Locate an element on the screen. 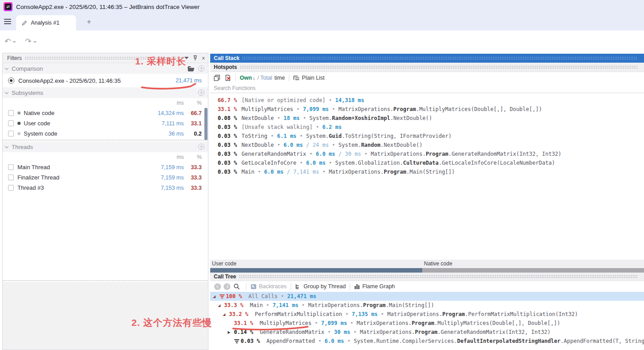  tree-percent: 0.03 % is located at coordinates (254, 341).